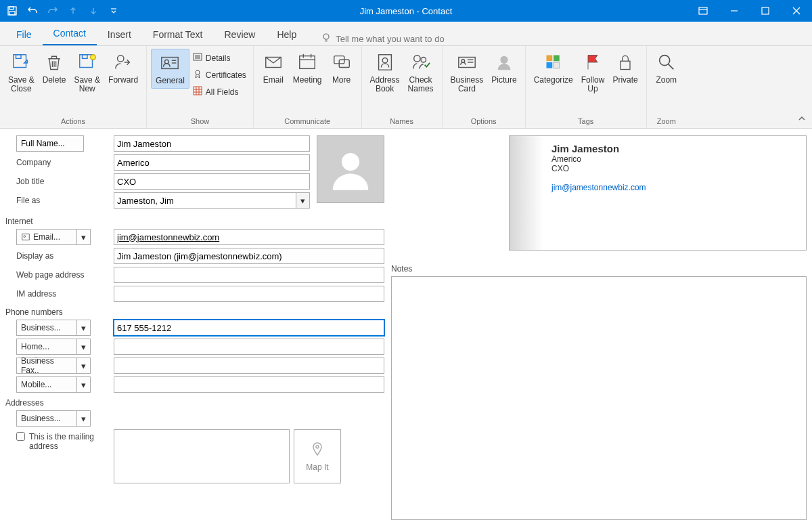 The height and width of the screenshot is (520, 812). What do you see at coordinates (554, 68) in the screenshot?
I see `categorize-button: Categorize` at bounding box center [554, 68].